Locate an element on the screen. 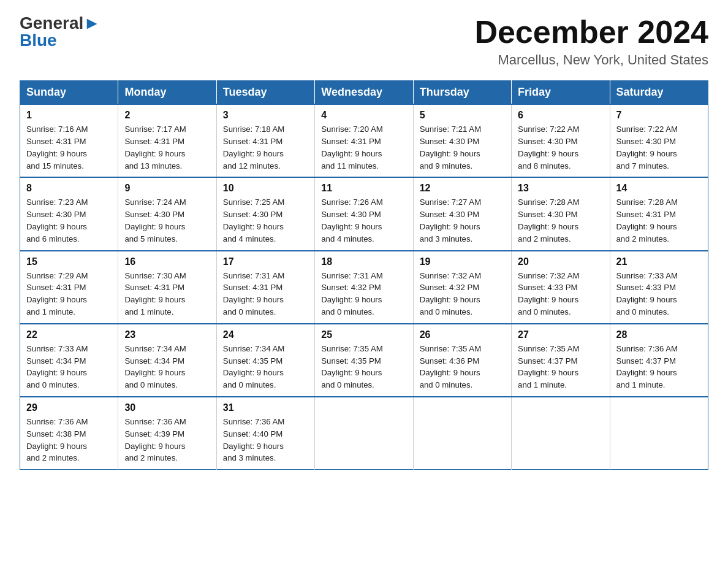 This screenshot has height=563, width=728. day-number: 4 is located at coordinates (364, 115).